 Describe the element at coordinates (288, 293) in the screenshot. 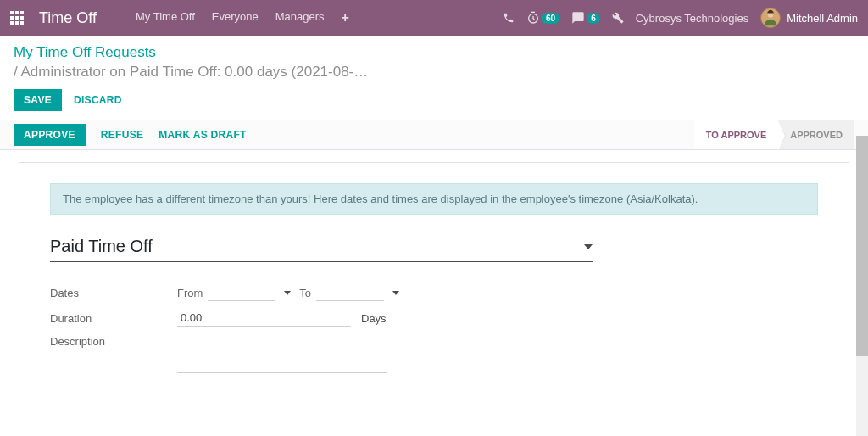

I see `dates-fields: From To` at that location.